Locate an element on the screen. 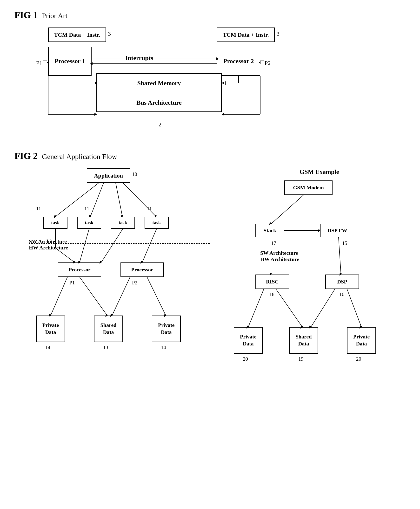 The height and width of the screenshot is (509, 420). hw-arch-label-left: HW Architecture is located at coordinates (48, 248).